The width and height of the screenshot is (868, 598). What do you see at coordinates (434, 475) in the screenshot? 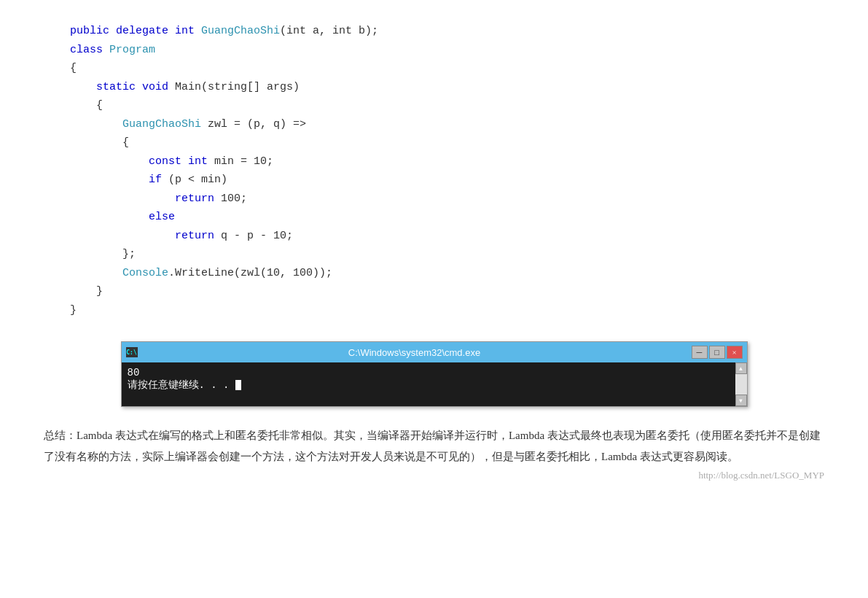
I see `footer-link: http://blog.csdn.net/LSGO_MYP` at bounding box center [434, 475].